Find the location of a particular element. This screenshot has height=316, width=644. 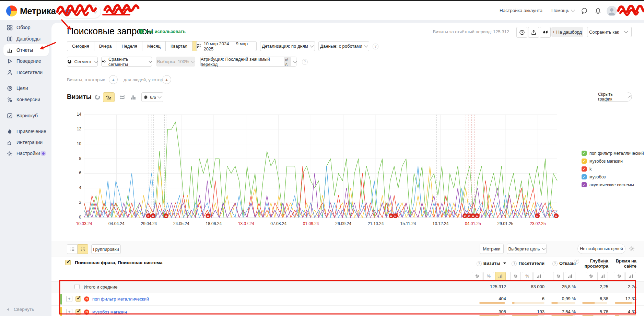

segment-button: Сегмент is located at coordinates (82, 62).